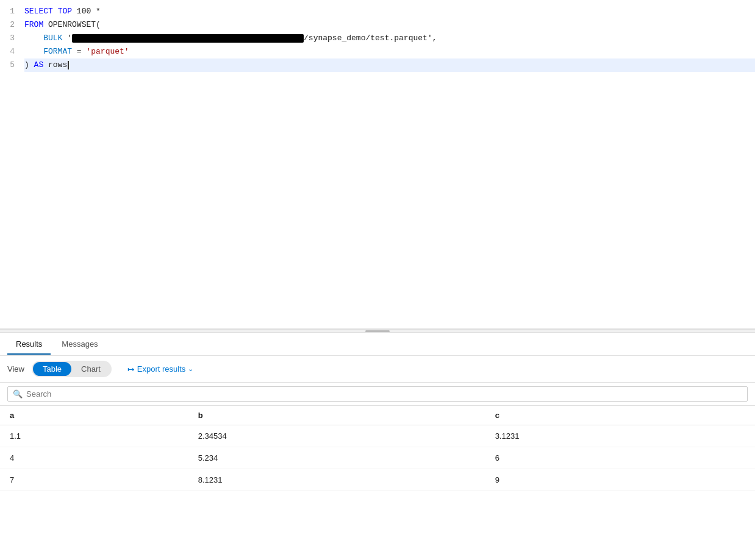 This screenshot has width=755, height=560. Describe the element at coordinates (378, 52) in the screenshot. I see `code-line-4: 4 FORMAT = 'parquet'` at that location.